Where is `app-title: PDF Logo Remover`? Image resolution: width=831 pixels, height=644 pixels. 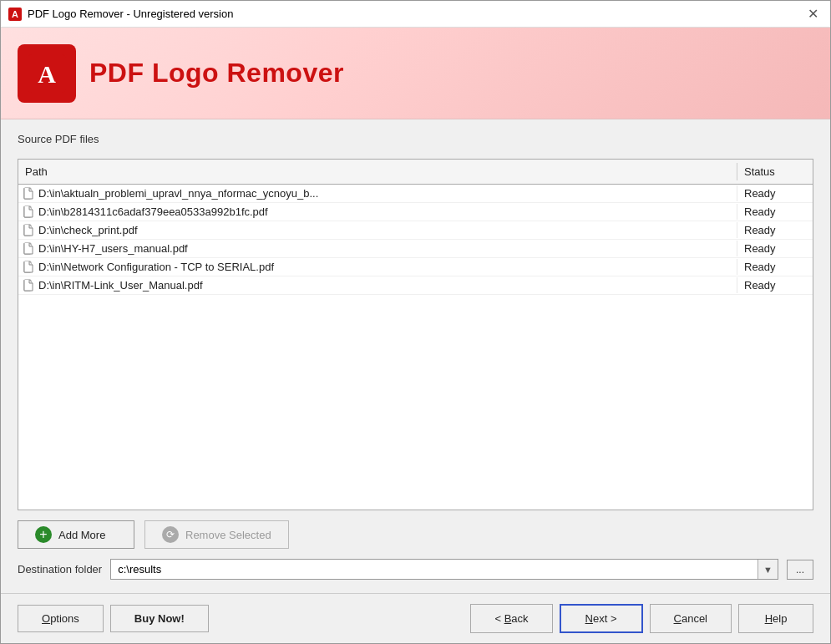
app-title: PDF Logo Remover is located at coordinates (217, 74).